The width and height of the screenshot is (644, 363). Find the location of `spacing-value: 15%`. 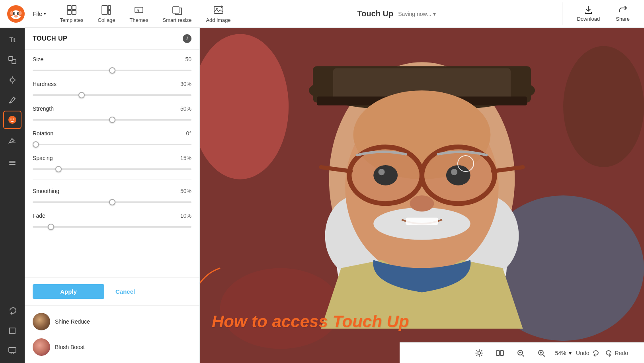

spacing-value: 15% is located at coordinates (186, 158).